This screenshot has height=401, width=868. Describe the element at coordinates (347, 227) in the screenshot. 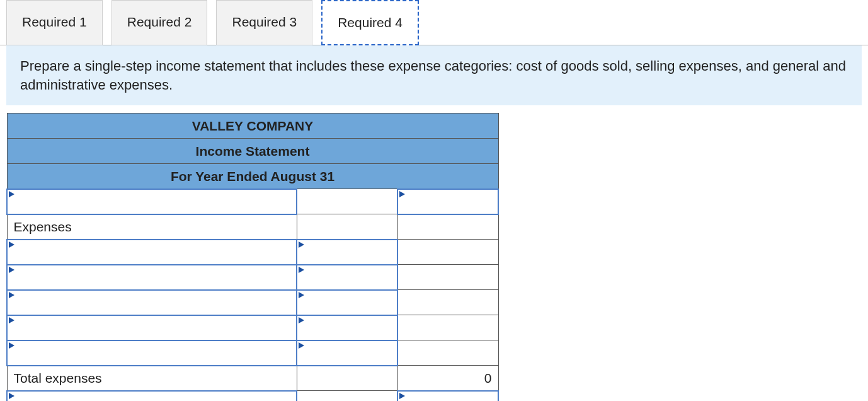

I see `expenses-b` at that location.